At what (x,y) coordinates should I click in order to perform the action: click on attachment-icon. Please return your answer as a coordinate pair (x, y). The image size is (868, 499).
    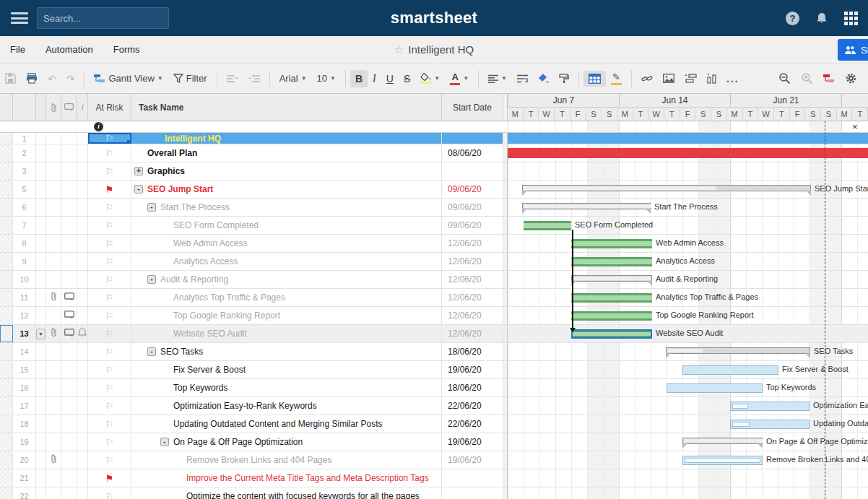
    Looking at the image, I should click on (53, 298).